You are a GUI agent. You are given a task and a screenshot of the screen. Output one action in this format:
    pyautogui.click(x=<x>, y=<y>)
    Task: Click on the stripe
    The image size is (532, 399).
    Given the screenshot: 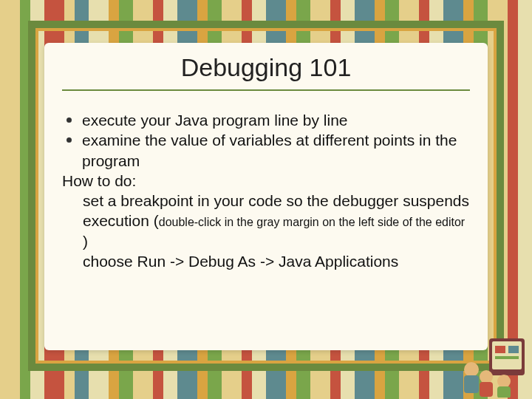 What is the action you would take?
    pyautogui.click(x=10, y=200)
    